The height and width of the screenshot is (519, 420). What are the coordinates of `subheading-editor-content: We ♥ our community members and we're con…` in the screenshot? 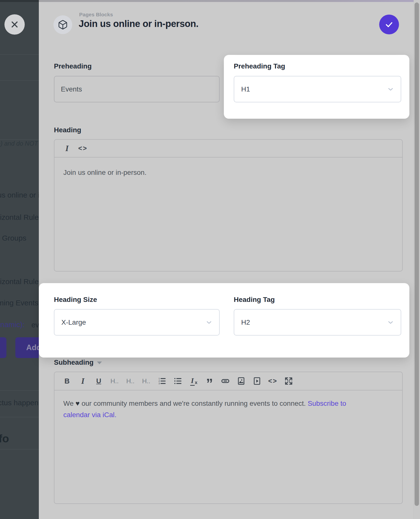 It's located at (228, 406).